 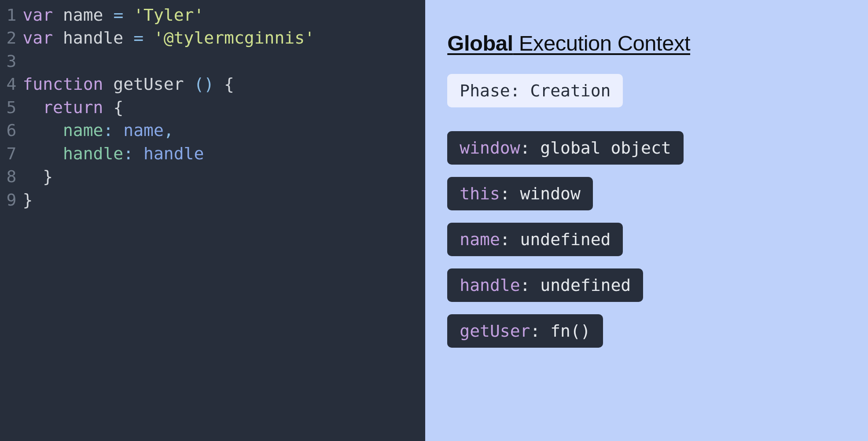 What do you see at coordinates (215, 200) in the screenshot?
I see `code-line: 9}` at bounding box center [215, 200].